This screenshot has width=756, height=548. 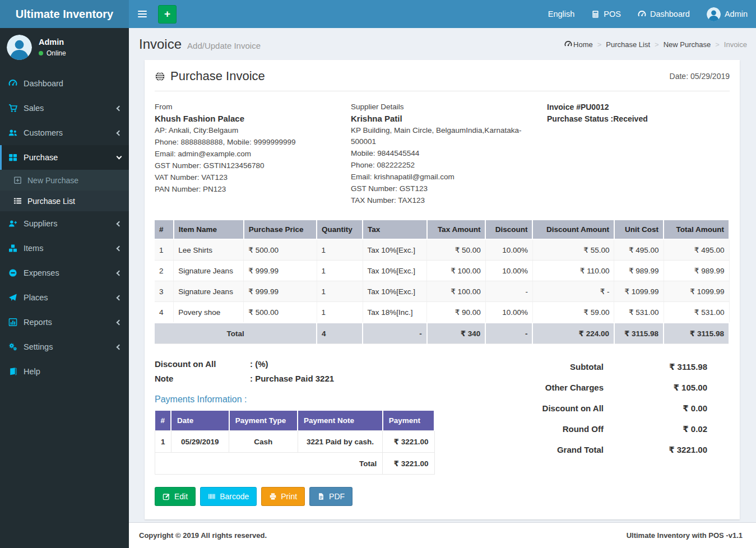 I want to click on dashboard-link: Dashboard, so click(x=664, y=14).